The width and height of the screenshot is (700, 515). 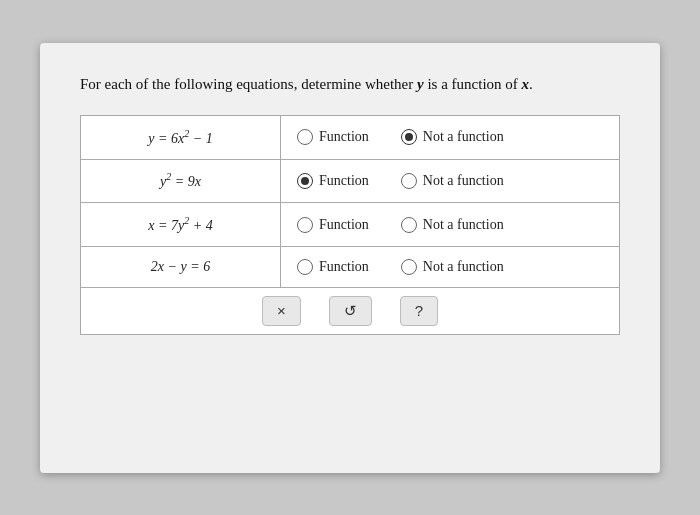 I want to click on table-row: y2 = 9x Function Not a function, so click(x=350, y=181).